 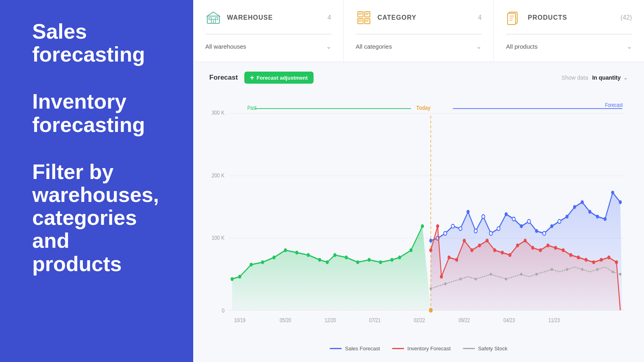 What do you see at coordinates (97, 113) in the screenshot?
I see `sidebar-section-inventory: Inventory forecasting` at bounding box center [97, 113].